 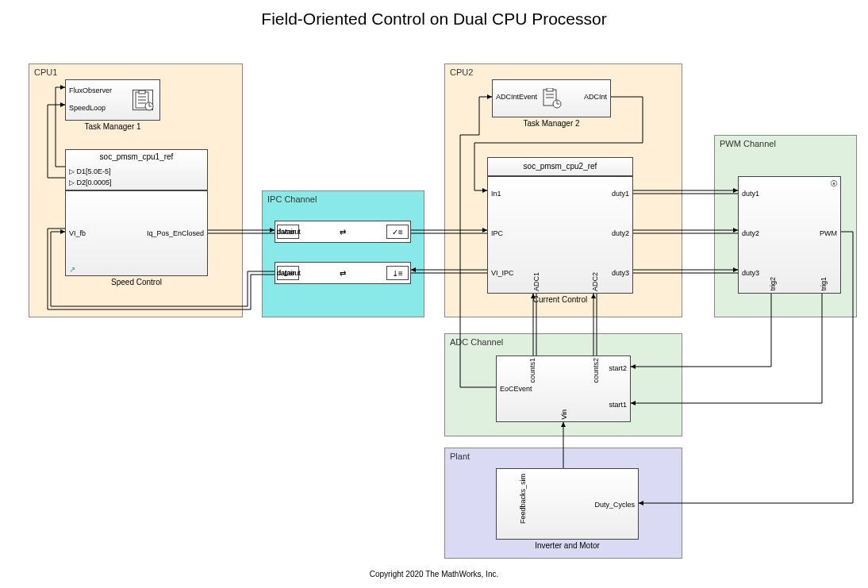 What do you see at coordinates (113, 127) in the screenshot?
I see `tm1-label: Task Manager 1` at bounding box center [113, 127].